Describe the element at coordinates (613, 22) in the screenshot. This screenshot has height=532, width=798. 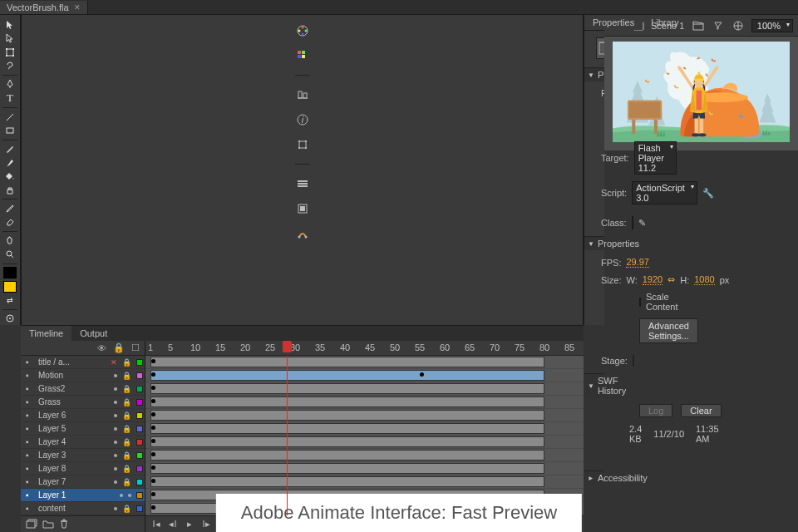
I see `tab-properties: Properties` at that location.